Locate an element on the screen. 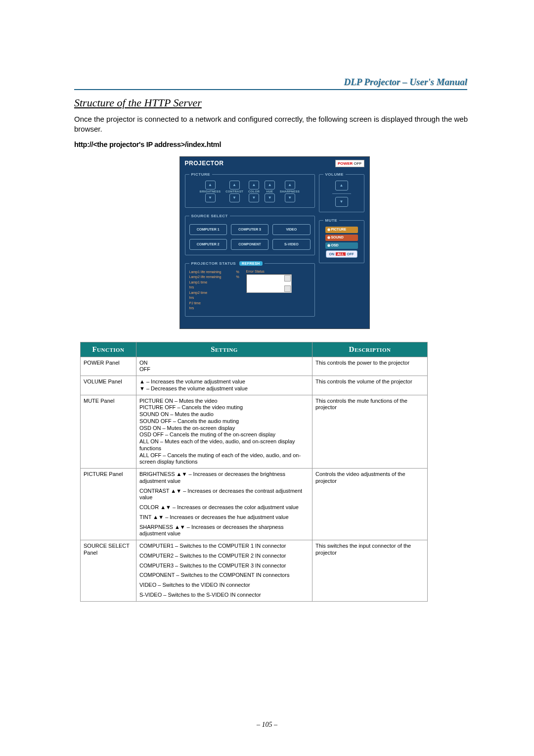 This screenshot has height=756, width=534. brightness-label: BRIGHTNESS is located at coordinates (210, 191).